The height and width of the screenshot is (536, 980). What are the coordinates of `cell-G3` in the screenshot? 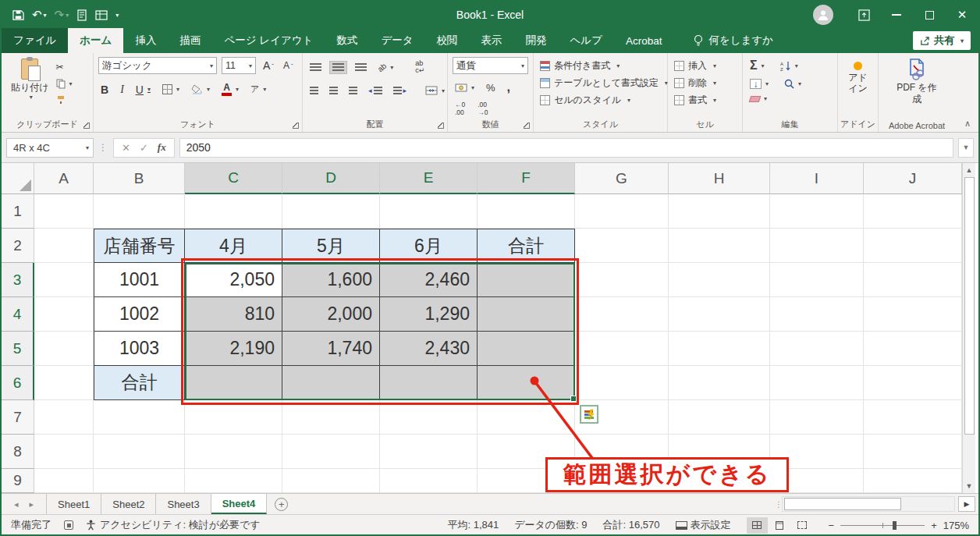 It's located at (622, 280).